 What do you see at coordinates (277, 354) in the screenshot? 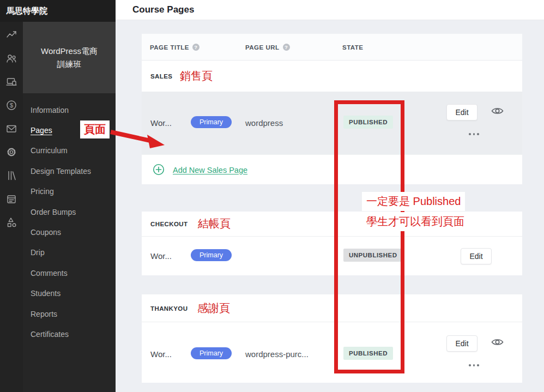
I see `page-url-cell: wordpress-purc...` at bounding box center [277, 354].